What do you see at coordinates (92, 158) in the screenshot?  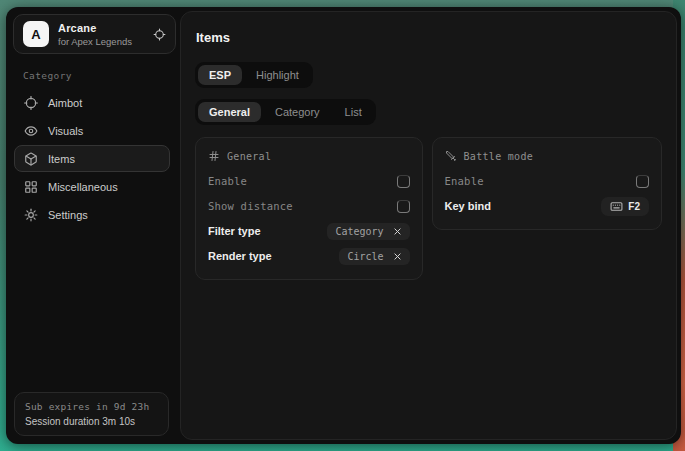 I see `sidebar-item-items: Items` at bounding box center [92, 158].